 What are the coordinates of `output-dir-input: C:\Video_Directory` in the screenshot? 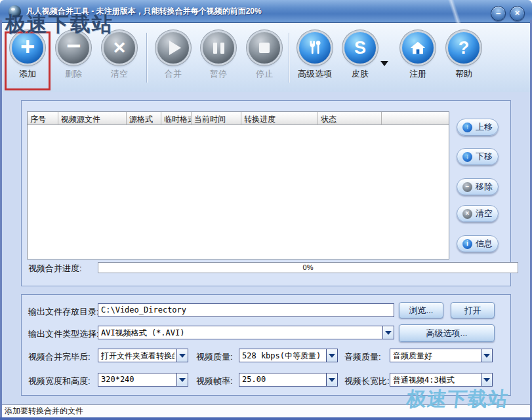 It's located at (246, 311).